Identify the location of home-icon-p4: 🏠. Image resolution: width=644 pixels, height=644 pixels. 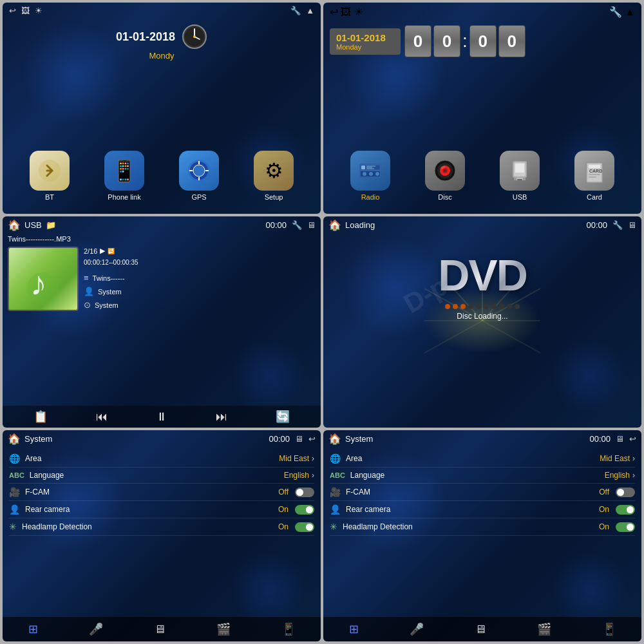
(335, 225).